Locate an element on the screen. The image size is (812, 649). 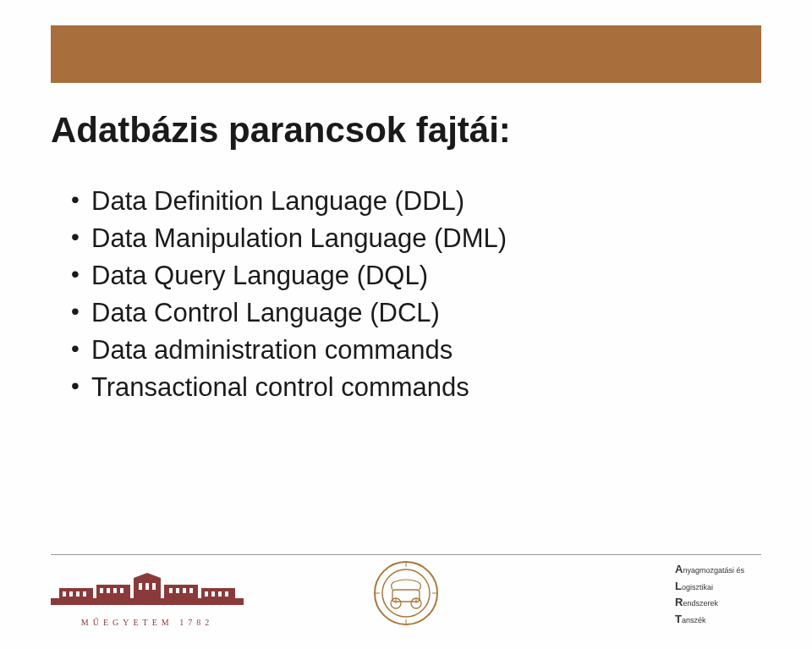
list-item: Data Control Language (DCL) is located at coordinates (418, 313).